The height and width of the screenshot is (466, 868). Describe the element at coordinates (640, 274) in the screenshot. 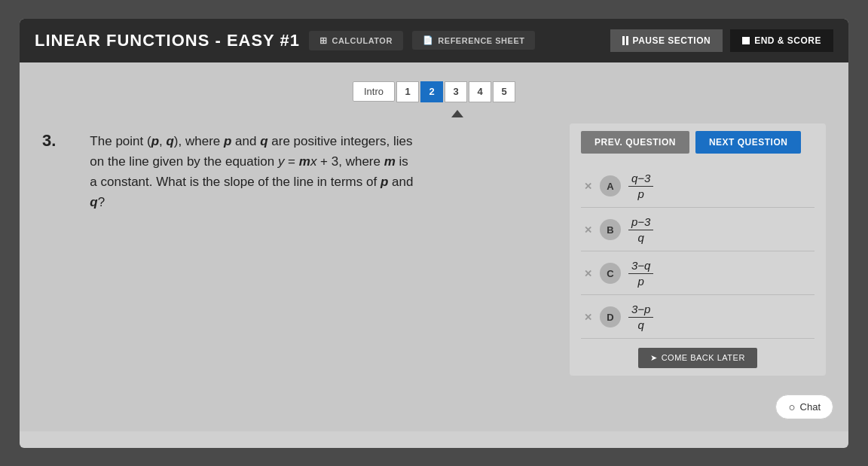

I see `option-c-formula: 3−q p` at that location.